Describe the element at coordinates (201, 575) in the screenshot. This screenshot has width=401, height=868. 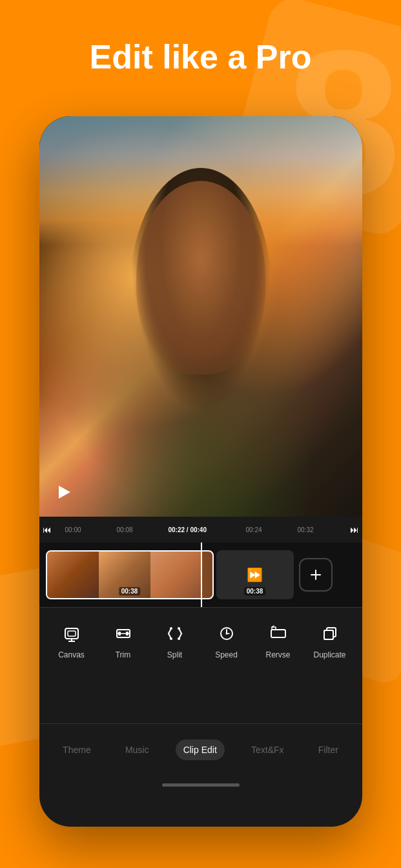
I see `timeline-cursor` at that location.